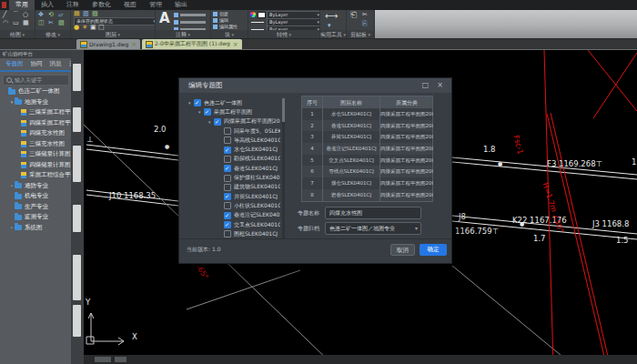 The height and width of the screenshot is (364, 637). What do you see at coordinates (16, 24) in the screenshot?
I see `rectangle-tool-icon: ▭` at bounding box center [16, 24].